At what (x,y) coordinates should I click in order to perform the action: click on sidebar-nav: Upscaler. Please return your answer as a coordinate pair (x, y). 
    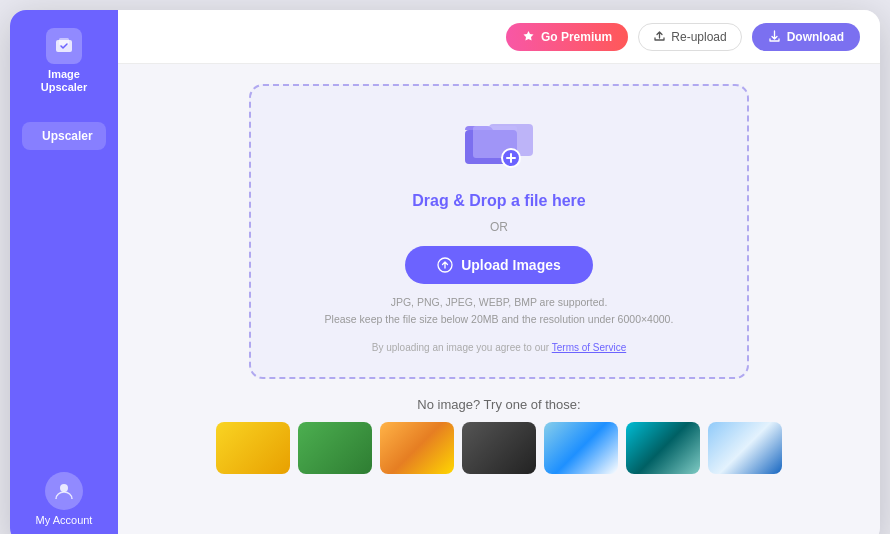
    Looking at the image, I should click on (64, 136).